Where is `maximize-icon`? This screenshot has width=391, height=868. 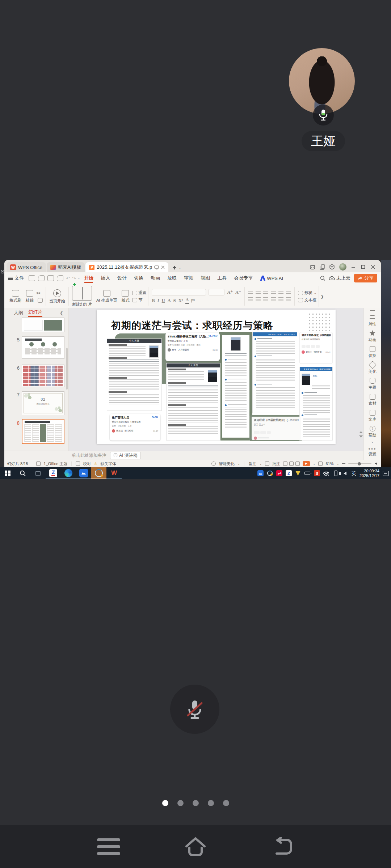 maximize-icon is located at coordinates (363, 267).